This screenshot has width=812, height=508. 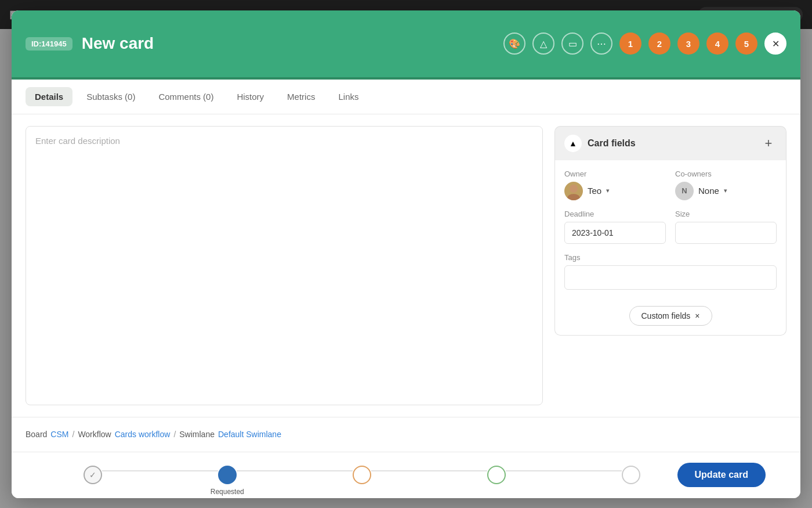 I want to click on avatar-label-1: 1, so click(x=630, y=44).